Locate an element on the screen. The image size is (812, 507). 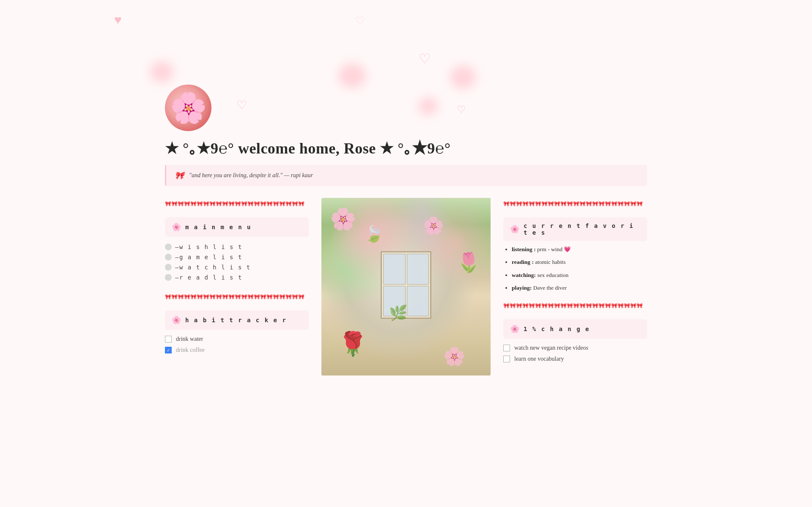
change-item-vocabulary: learn one vocabulary is located at coordinates (575, 359).